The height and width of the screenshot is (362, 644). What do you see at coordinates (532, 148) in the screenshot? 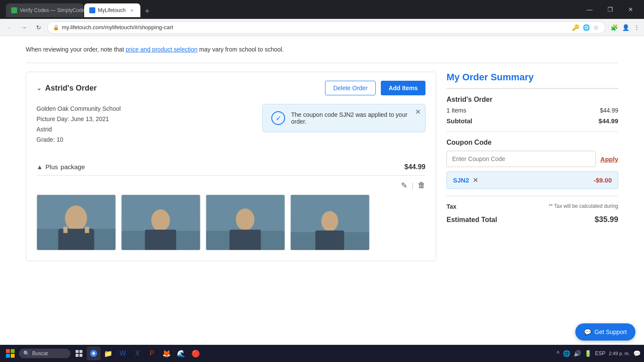
I see `order-summary: My Order Summary Astrid's Order 1 Items …` at bounding box center [532, 148].